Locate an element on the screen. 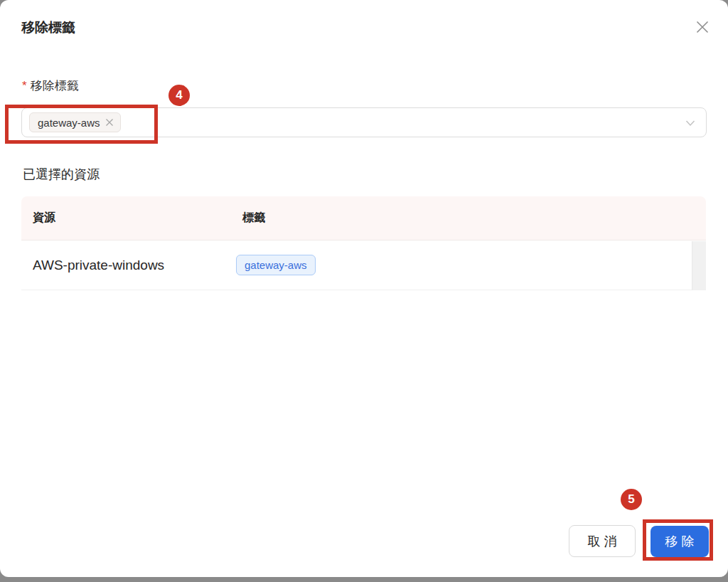 This screenshot has width=728, height=582. resource-name-cell: AWS-private-windows is located at coordinates (98, 265).